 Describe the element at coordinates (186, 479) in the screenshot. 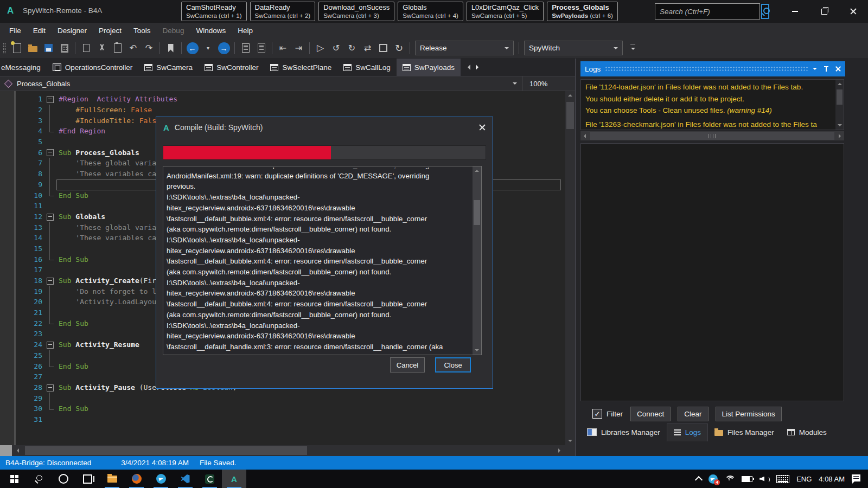

I see `taskbar-vscode-icon` at that location.